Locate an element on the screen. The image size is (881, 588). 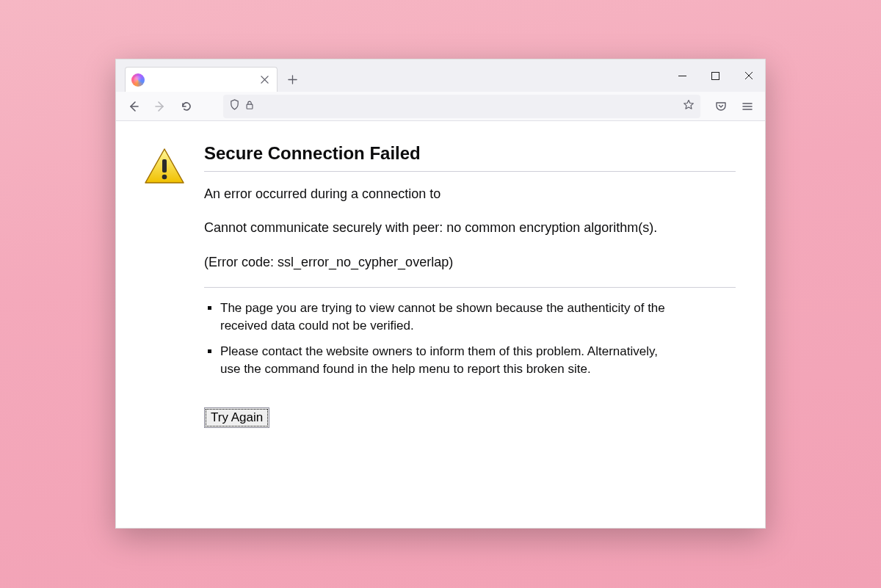
reload-button is located at coordinates (186, 106).